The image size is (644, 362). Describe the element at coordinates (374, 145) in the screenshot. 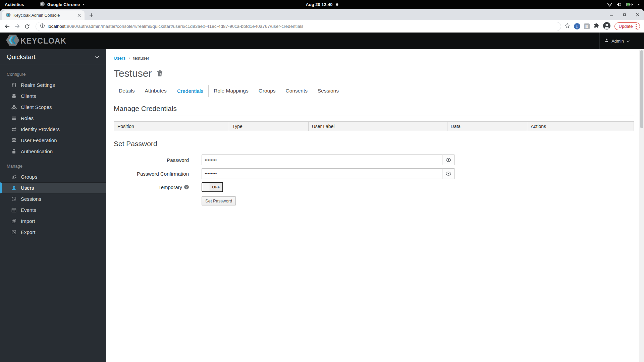

I see `set-password-heading: Set Password` at that location.